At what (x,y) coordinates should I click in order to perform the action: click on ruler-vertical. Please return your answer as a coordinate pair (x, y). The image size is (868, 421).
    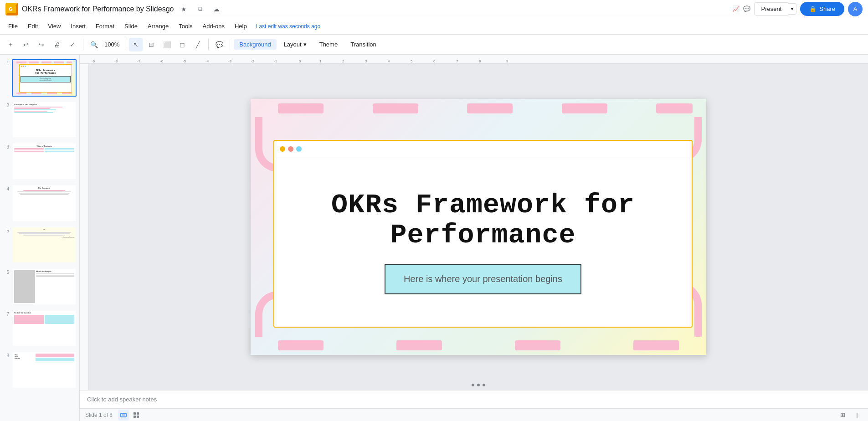
    Looking at the image, I should click on (84, 227).